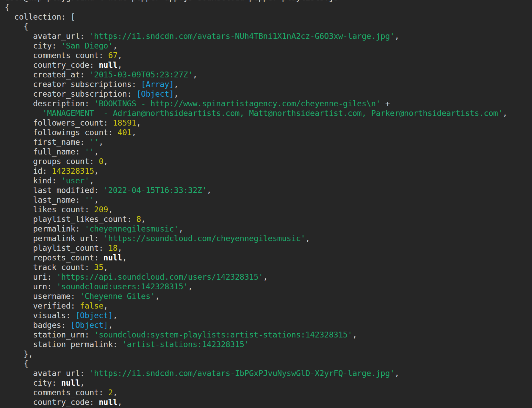 The height and width of the screenshot is (408, 532). What do you see at coordinates (237, 104) in the screenshot?
I see `item1-description-str-segment: 'BOOKINGS - http://www.spinartistagency.…` at bounding box center [237, 104].